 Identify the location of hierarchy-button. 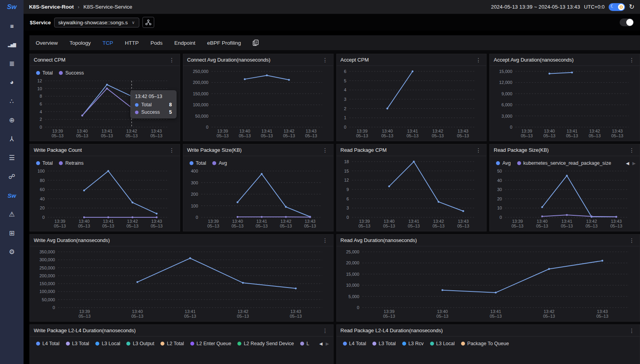
(148, 22).